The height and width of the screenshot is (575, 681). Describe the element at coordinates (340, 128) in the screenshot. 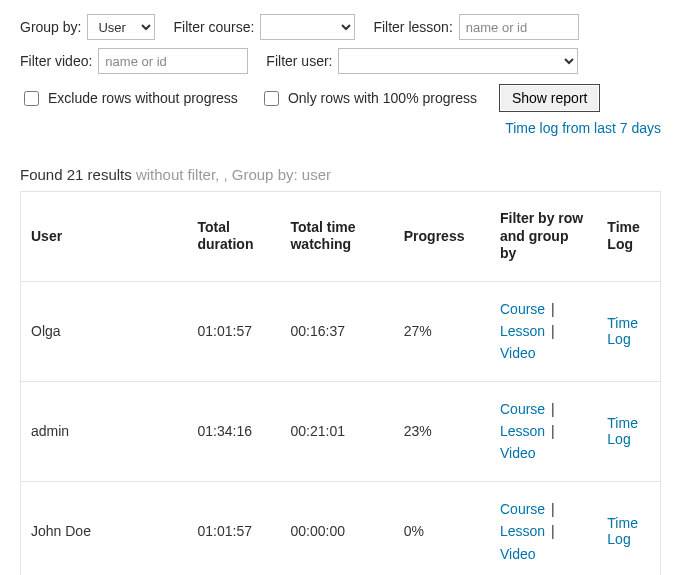

I see `time-log-7days-wrap: Time log from last 7 days` at that location.